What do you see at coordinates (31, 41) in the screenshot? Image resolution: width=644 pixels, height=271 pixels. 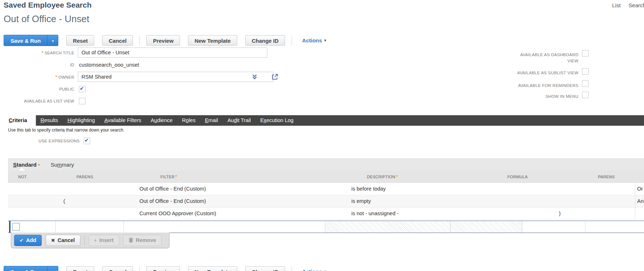 I see `save-run-split: Save & Run▼` at bounding box center [31, 41].